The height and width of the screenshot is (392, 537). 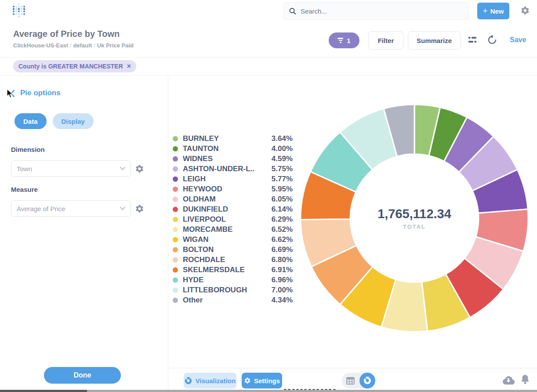 I want to click on horizontal-scrollbar, so click(x=268, y=391).